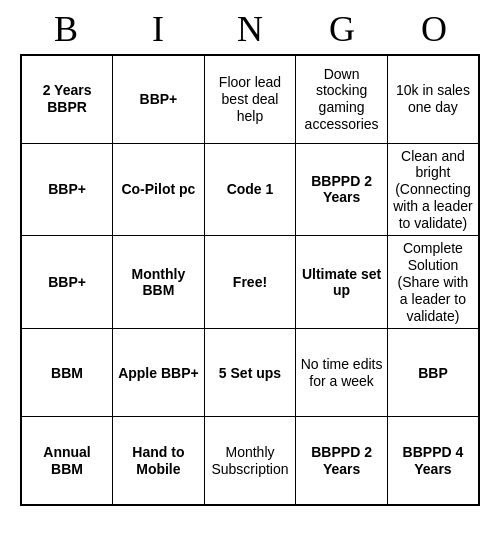  What do you see at coordinates (433, 461) in the screenshot?
I see `cell-4-4: BBPPD 4 Years` at bounding box center [433, 461].